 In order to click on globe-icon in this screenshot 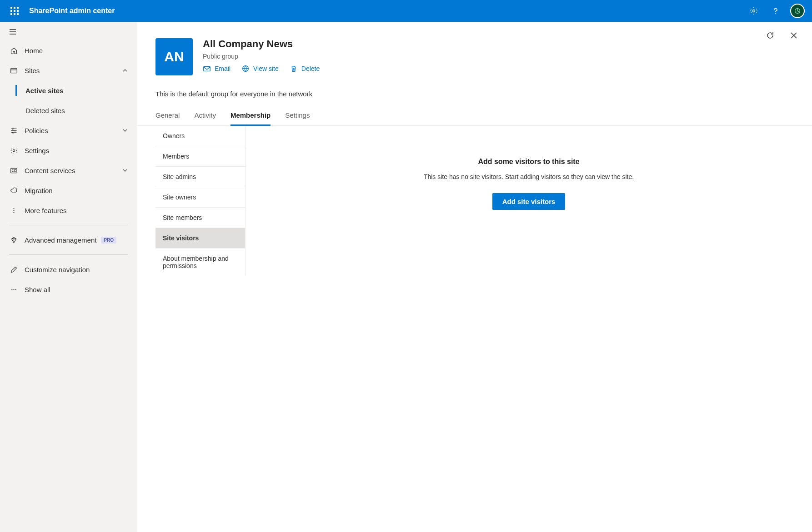, I will do `click(246, 69)`.